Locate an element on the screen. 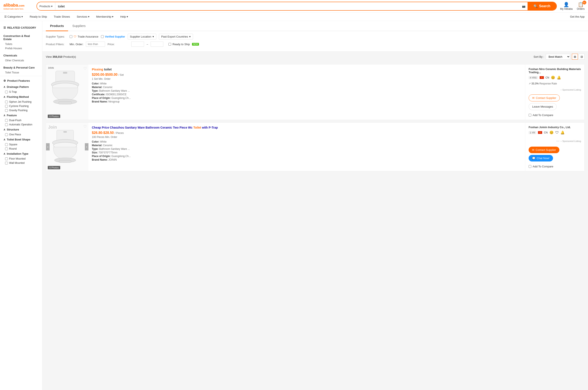 The image size is (588, 390). product-title: Cheap Price Chaozhou Sanitary Ware Bathr… is located at coordinates (307, 127).